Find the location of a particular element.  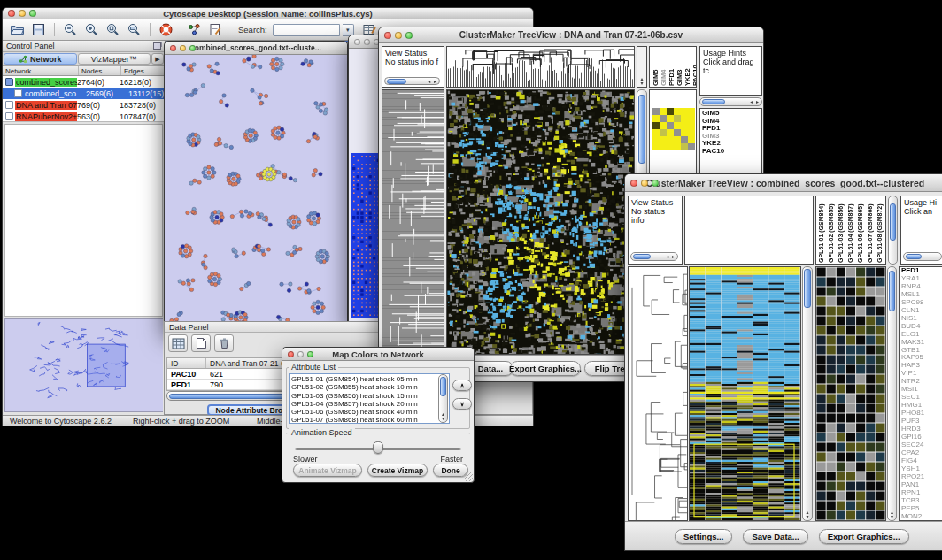

labels-vscrollbar is located at coordinates (892, 230).